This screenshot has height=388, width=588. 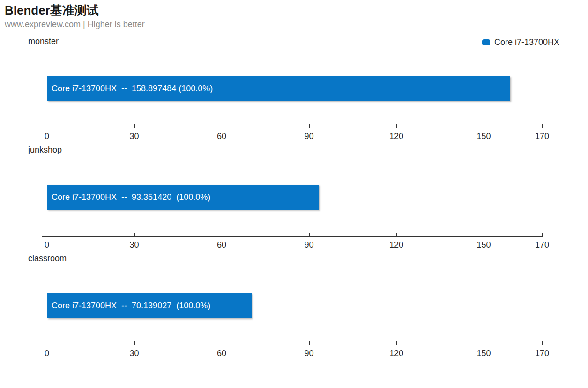 What do you see at coordinates (149, 306) in the screenshot?
I see `bar-value-label: Core i7-13700HX -- 70.139027 (100.0%)` at bounding box center [149, 306].